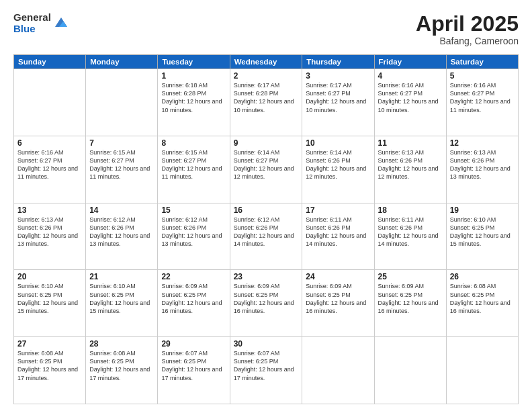  Describe the element at coordinates (468, 41) in the screenshot. I see `title-location: Bafang, Cameroon` at that location.